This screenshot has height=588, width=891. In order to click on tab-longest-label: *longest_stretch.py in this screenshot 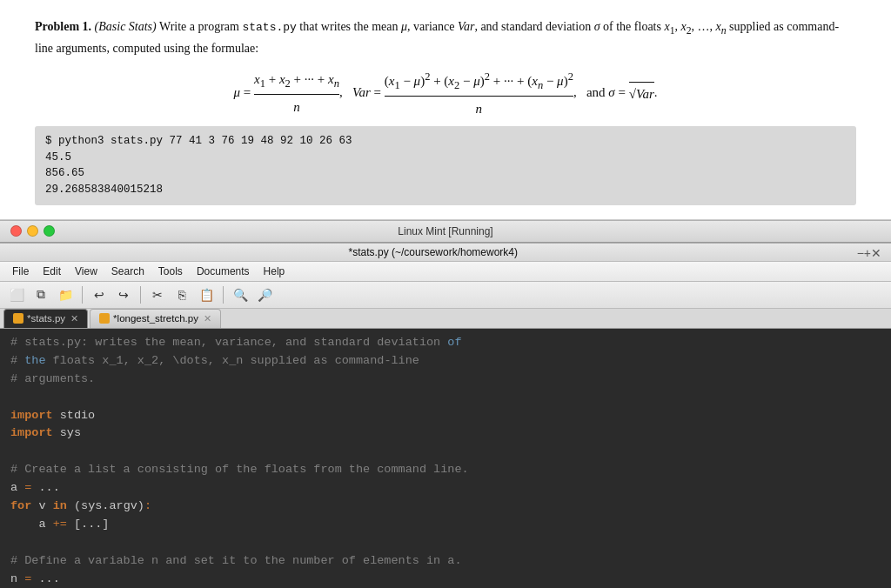, I will do `click(156, 318)`.